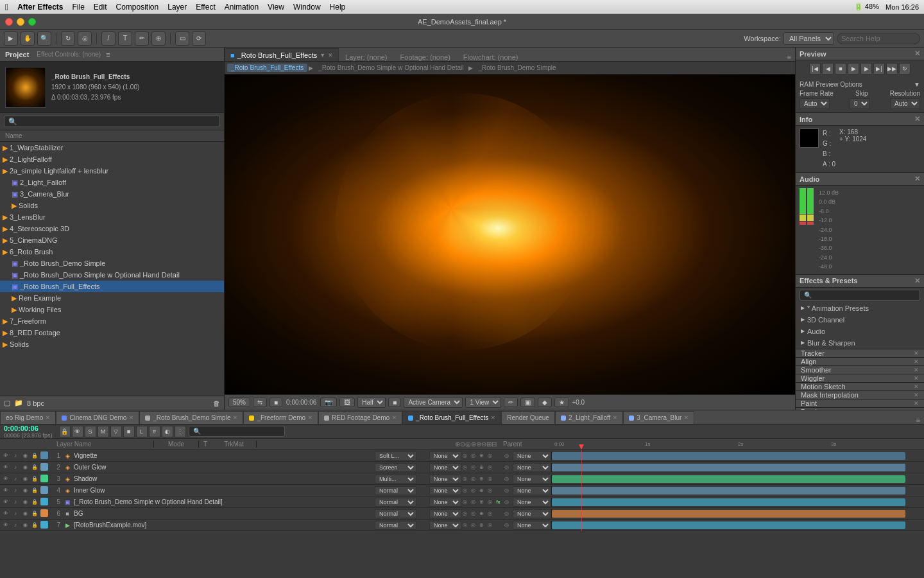  What do you see at coordinates (282, 55) in the screenshot?
I see `comp-tab-roto-full: ■ _Roto Brush_Full_Effects ▼ ✕` at bounding box center [282, 55].